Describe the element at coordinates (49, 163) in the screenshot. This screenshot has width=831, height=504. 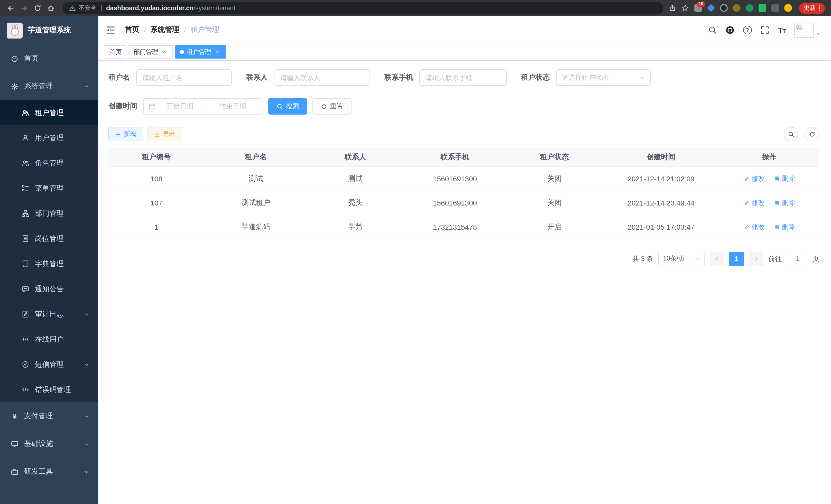
I see `sidebar-item-role: 角色管理` at that location.